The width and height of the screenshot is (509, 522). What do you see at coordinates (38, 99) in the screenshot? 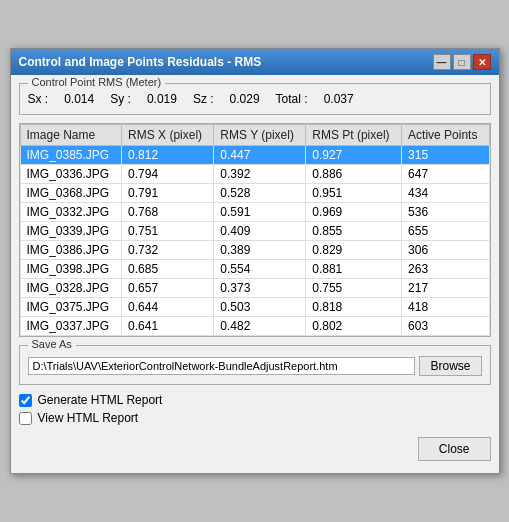
I see `sx-label: Sx :` at bounding box center [38, 99].